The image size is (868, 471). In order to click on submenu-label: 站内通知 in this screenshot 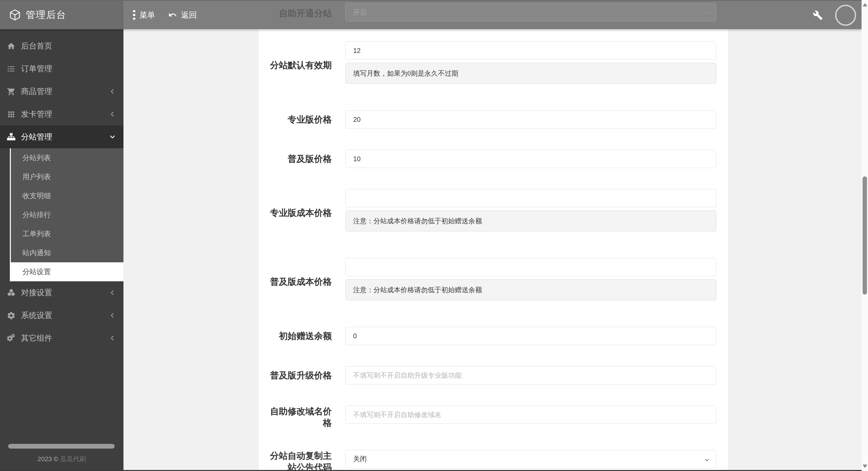, I will do `click(37, 253)`.